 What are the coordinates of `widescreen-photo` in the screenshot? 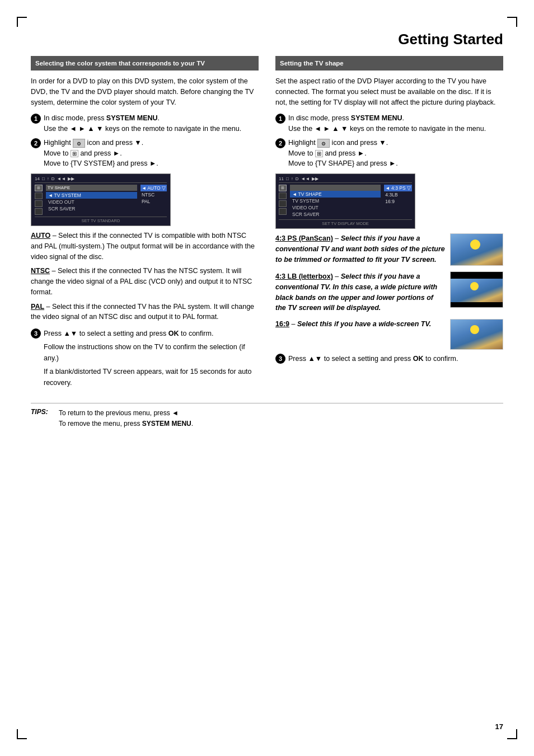 It's located at (477, 335).